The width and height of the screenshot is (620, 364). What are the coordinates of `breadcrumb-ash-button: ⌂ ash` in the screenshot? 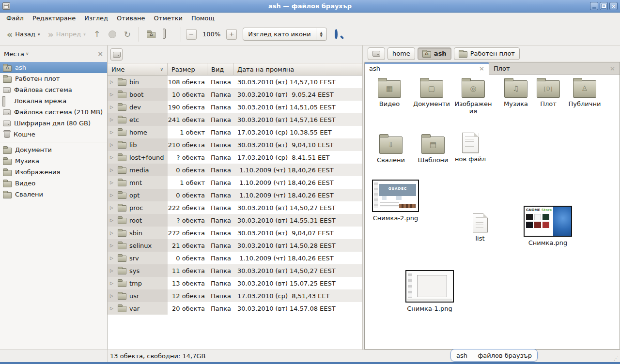 It's located at (434, 54).